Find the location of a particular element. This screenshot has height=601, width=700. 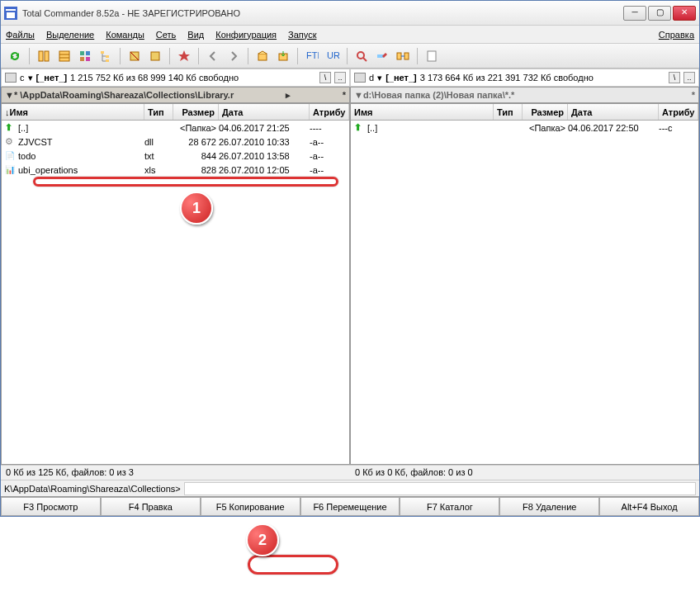

toolbar: FTP URL is located at coordinates (350, 56).